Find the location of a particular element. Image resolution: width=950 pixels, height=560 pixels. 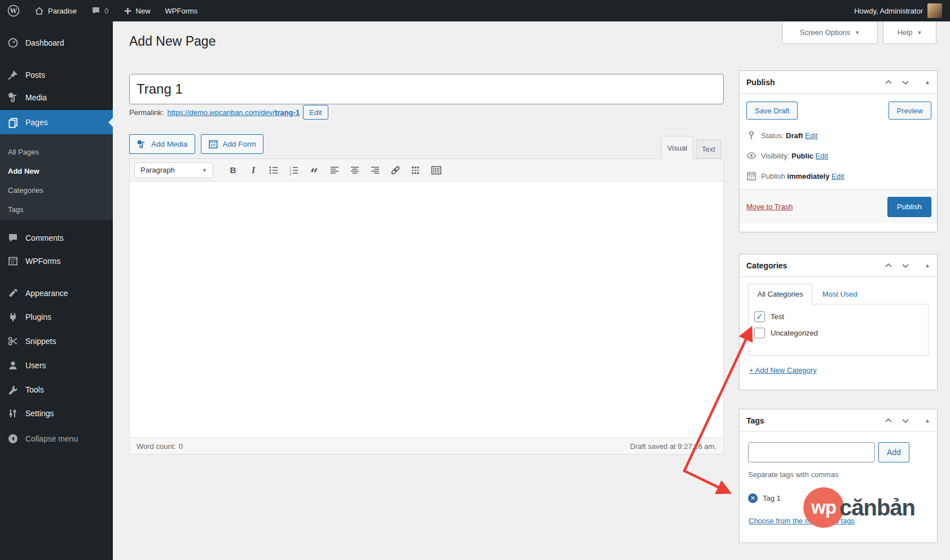

new-tag-input is located at coordinates (811, 452).